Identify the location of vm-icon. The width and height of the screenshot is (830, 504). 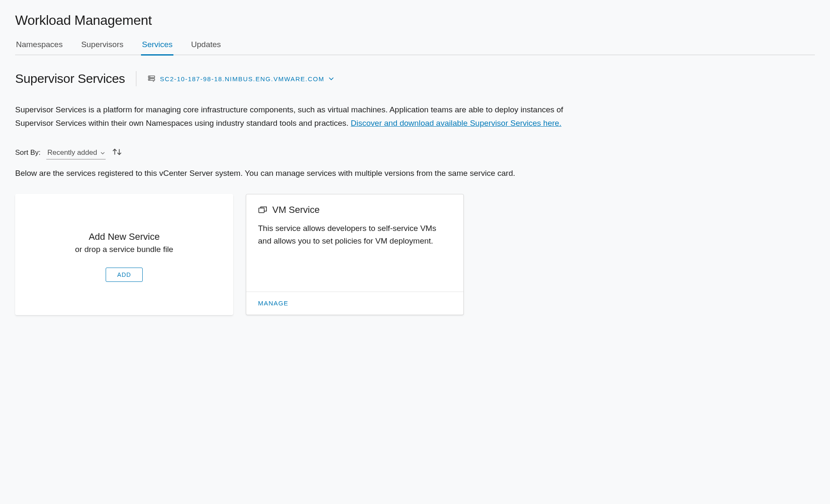
(263, 210).